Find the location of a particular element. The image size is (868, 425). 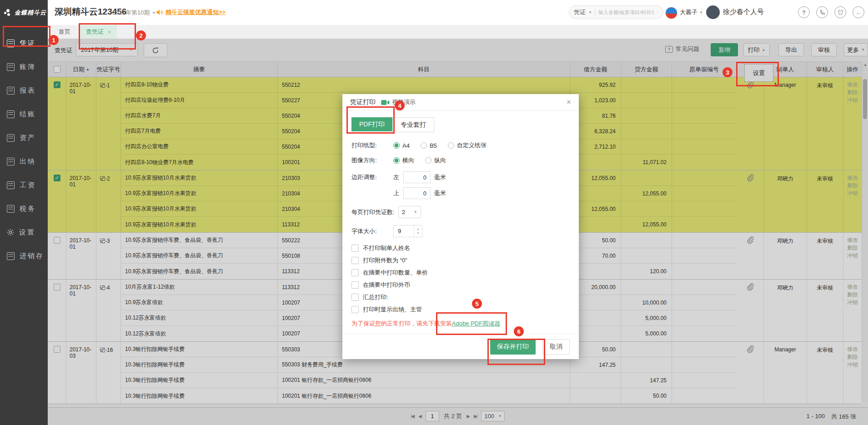

per-page-select: 2 ▼ is located at coordinates (410, 212).